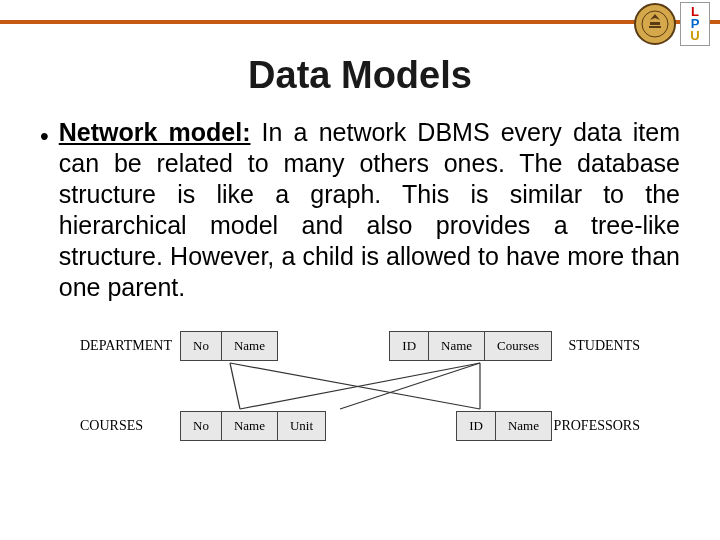  Describe the element at coordinates (250, 426) in the screenshot. I see `course-name: Name` at that location.